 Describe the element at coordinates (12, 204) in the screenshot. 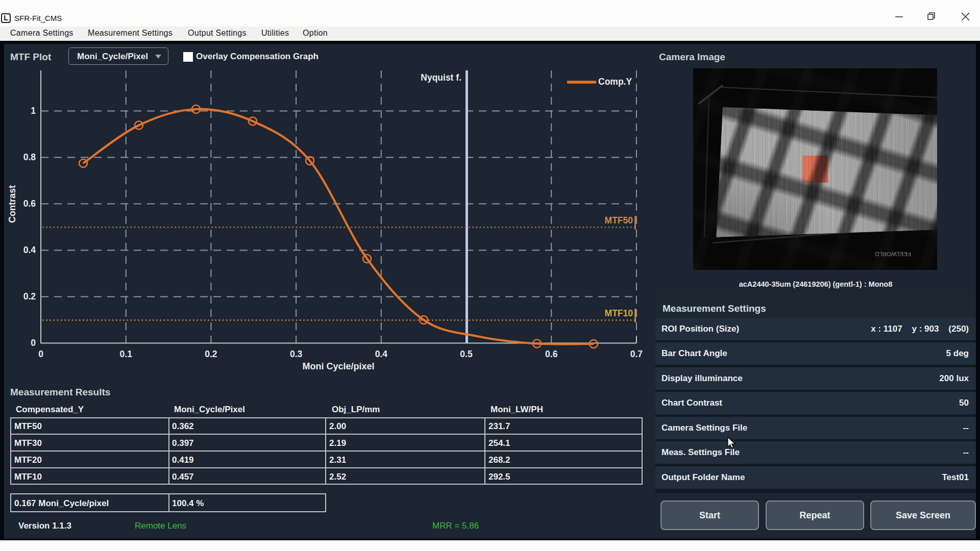

I see `svg-text: Contrast` at that location.